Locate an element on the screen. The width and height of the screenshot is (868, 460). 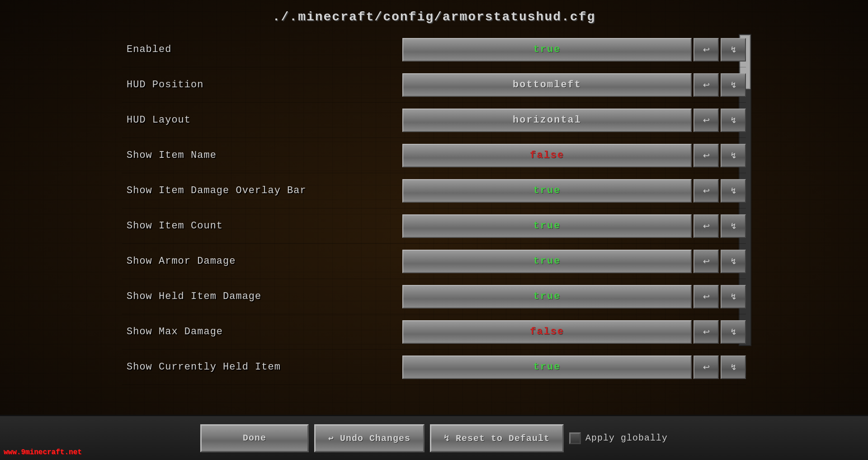
setting-label: Show Max Damage is located at coordinates (262, 332).